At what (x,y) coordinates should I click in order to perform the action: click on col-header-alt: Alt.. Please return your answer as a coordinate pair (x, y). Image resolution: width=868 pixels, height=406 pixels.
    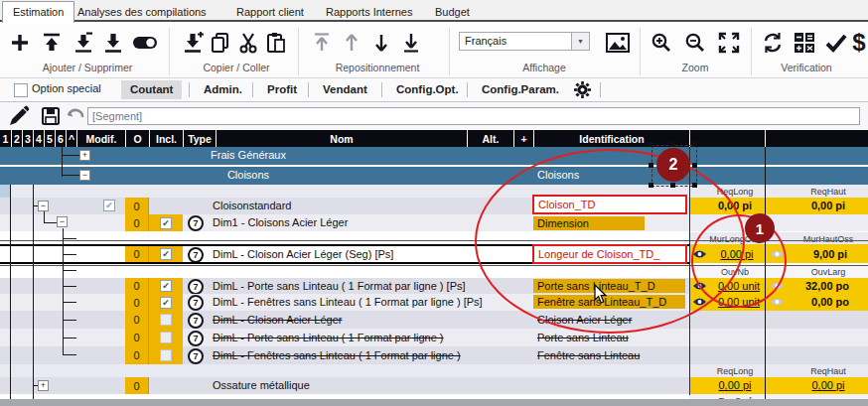
    Looking at the image, I should click on (491, 139).